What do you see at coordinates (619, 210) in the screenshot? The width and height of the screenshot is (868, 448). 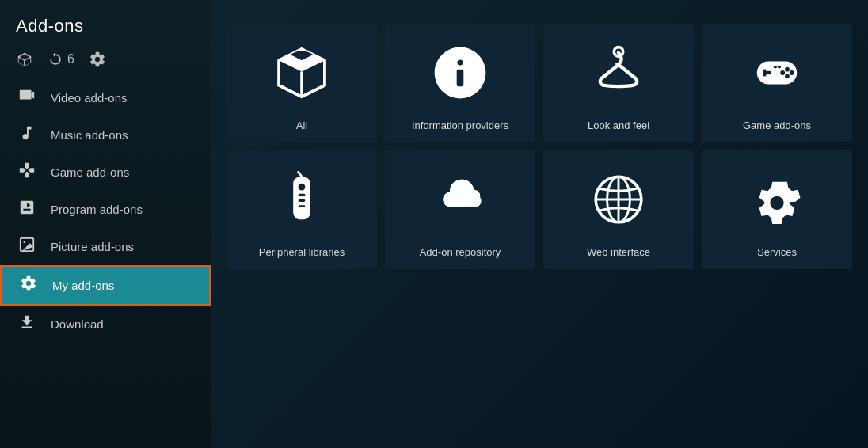 I see `grid-item-web-interface: Web interface` at bounding box center [619, 210].